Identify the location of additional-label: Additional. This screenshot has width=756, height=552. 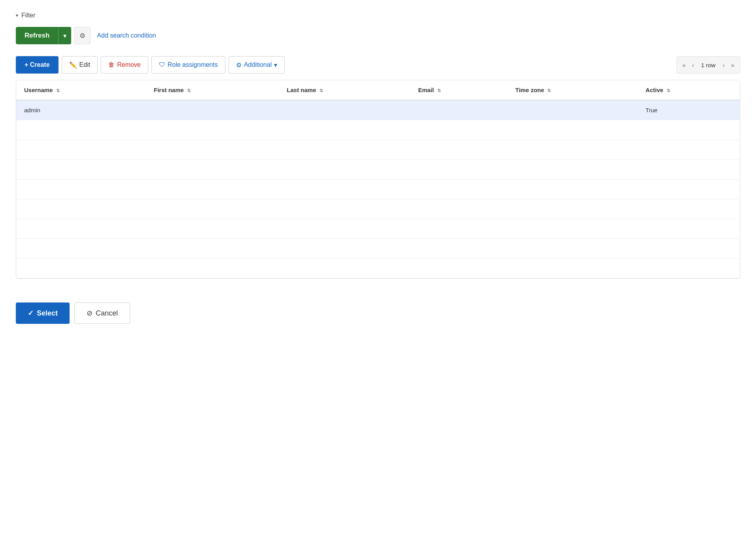
(258, 65).